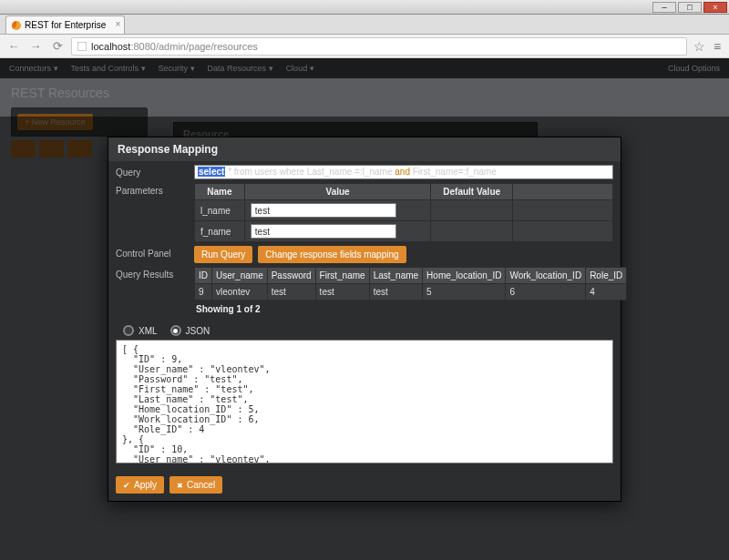  I want to click on col-role: Role_ID, so click(607, 276).